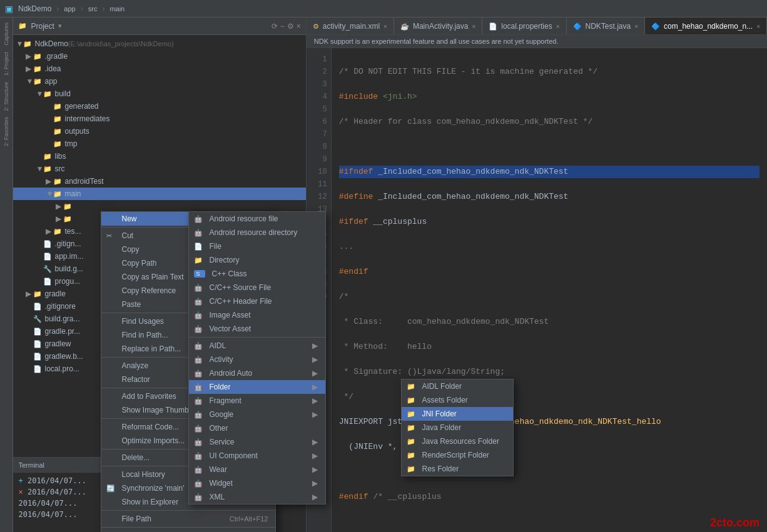 This screenshot has width=767, height=532. I want to click on submenu-res-folder: 📁 Res Folder, so click(457, 469).